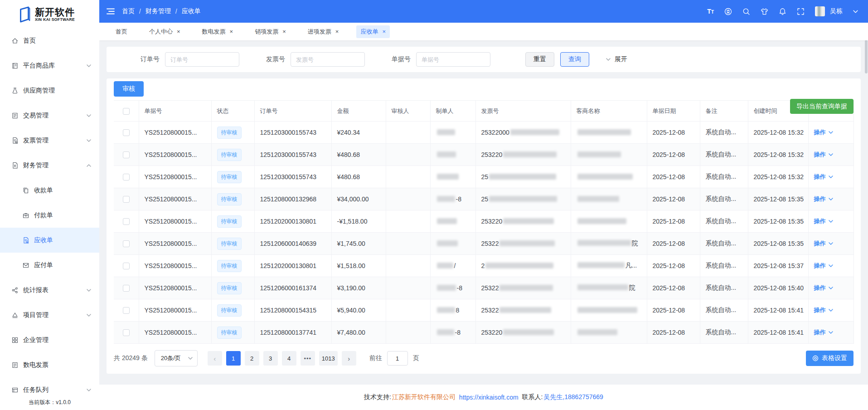  What do you see at coordinates (50, 141) in the screenshot?
I see `sidebar-item-invoice-mgmt: 发票管理` at bounding box center [50, 141].